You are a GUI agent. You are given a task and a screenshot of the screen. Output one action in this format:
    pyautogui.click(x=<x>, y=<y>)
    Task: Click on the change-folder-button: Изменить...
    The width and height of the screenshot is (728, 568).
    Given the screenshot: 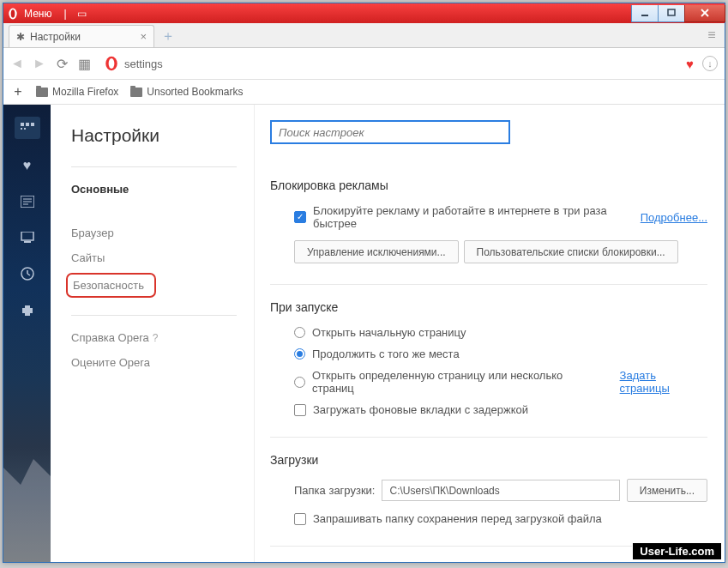 What is the action you would take?
    pyautogui.click(x=667, y=491)
    